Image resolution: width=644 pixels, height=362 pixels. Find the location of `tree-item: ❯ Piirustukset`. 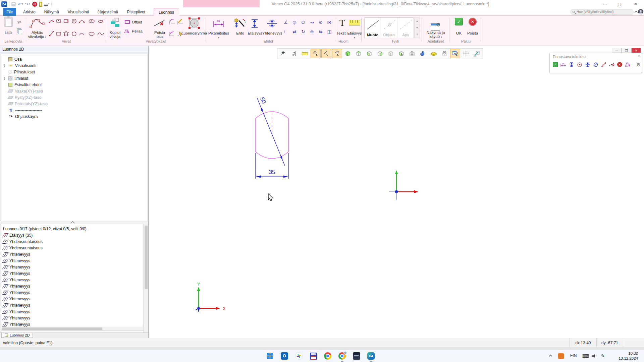

tree-item: ❯ Piirustukset is located at coordinates (74, 72).